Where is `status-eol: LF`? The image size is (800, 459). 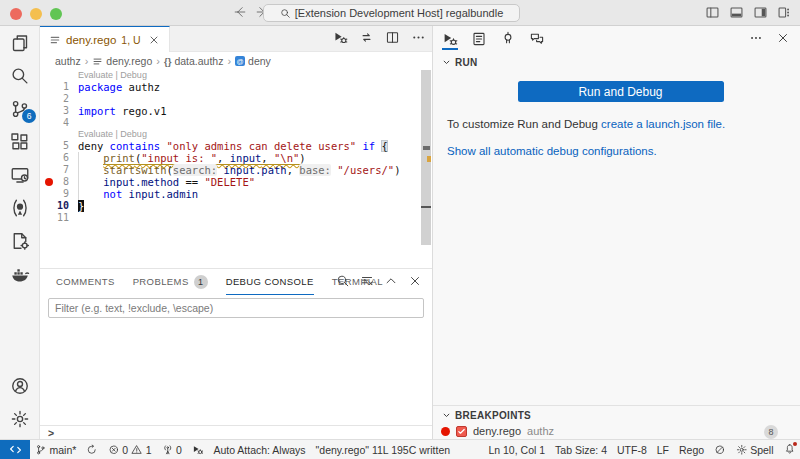 status-eol: LF is located at coordinates (663, 450).